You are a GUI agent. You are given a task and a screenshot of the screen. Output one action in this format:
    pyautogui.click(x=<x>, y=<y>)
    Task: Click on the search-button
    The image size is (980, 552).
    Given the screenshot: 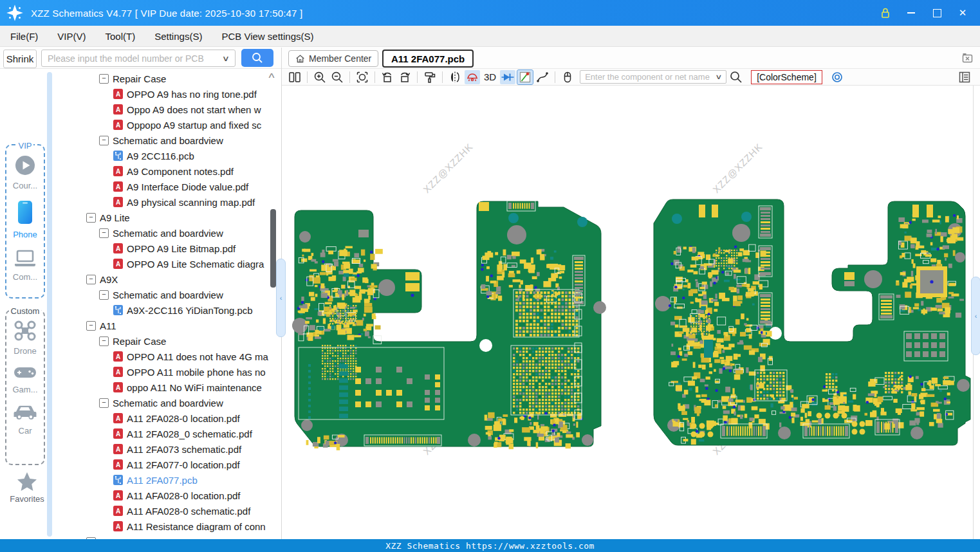 What is the action you would take?
    pyautogui.click(x=257, y=58)
    